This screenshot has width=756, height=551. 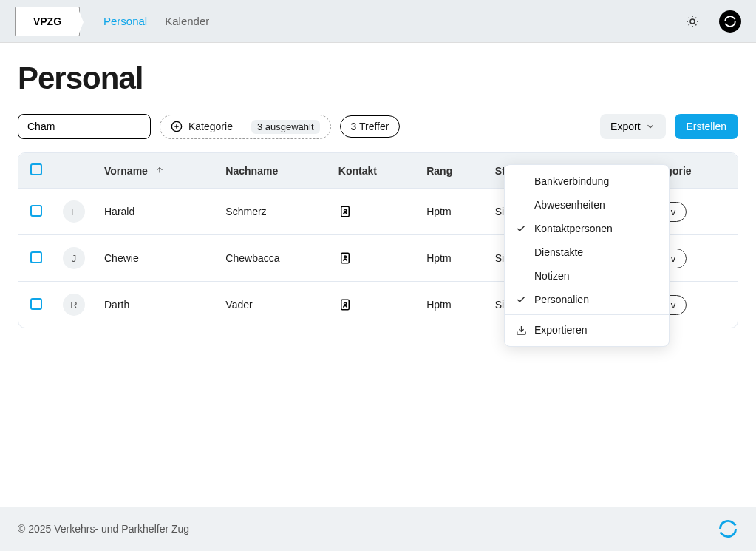 I want to click on dropdown-item-label: Personalien, so click(x=562, y=300).